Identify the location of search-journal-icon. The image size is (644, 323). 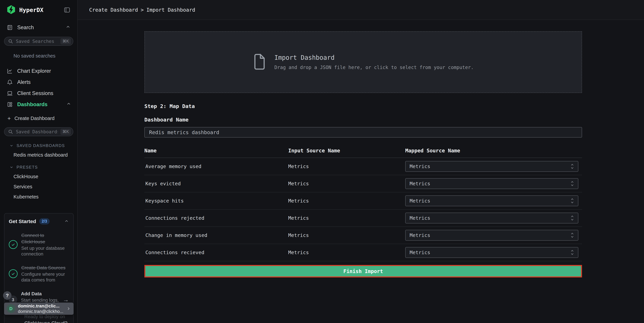
(10, 27).